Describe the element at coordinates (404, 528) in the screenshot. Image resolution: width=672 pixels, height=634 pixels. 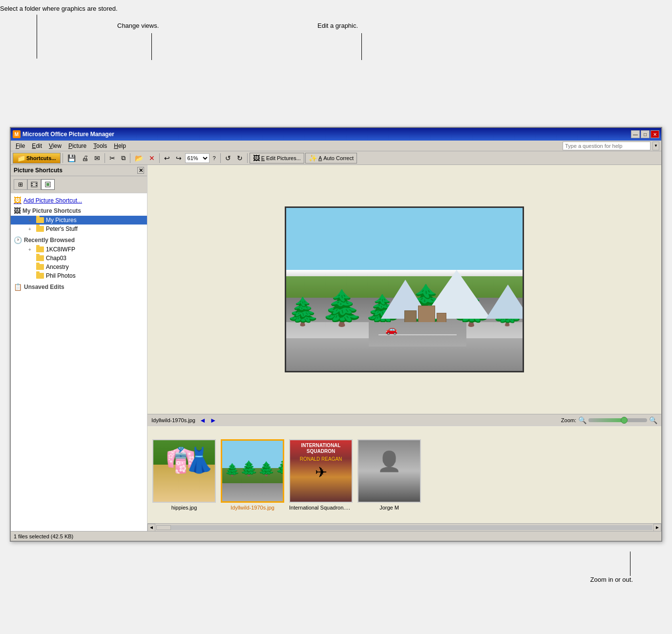
I see `scroll-track` at that location.